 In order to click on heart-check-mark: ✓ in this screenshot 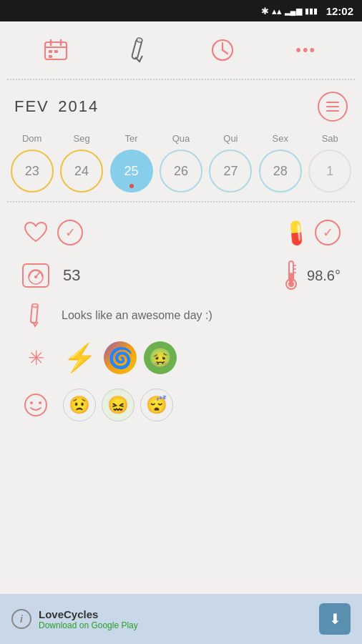, I will do `click(70, 233)`.